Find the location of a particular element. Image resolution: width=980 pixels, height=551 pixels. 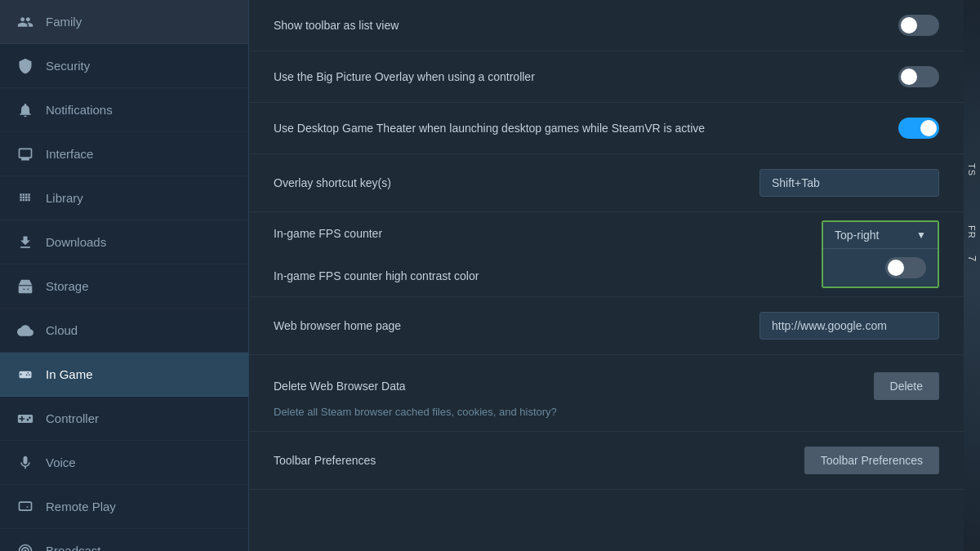

sidebar-item-family: Family is located at coordinates (124, 22).